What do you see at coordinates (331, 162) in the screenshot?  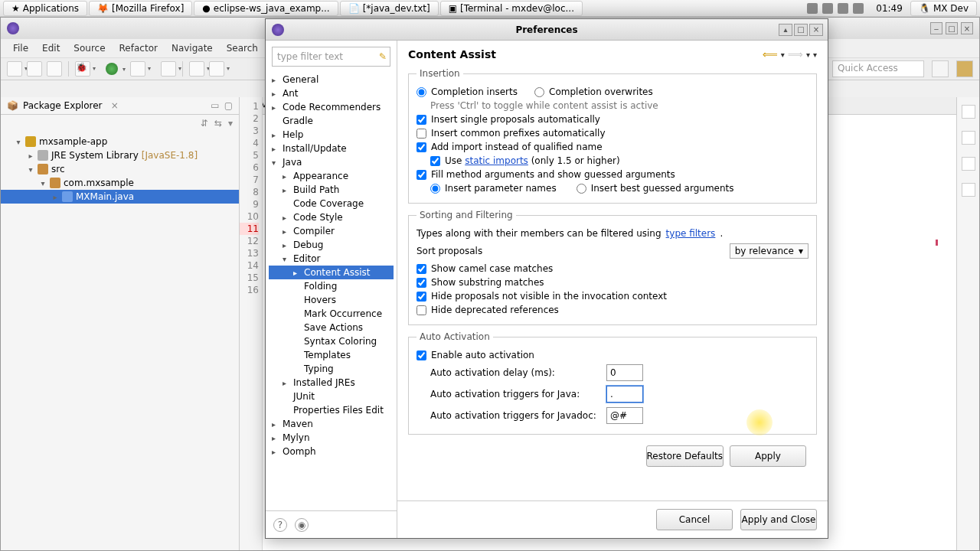 I see `nav-java: ▾Java` at bounding box center [331, 162].